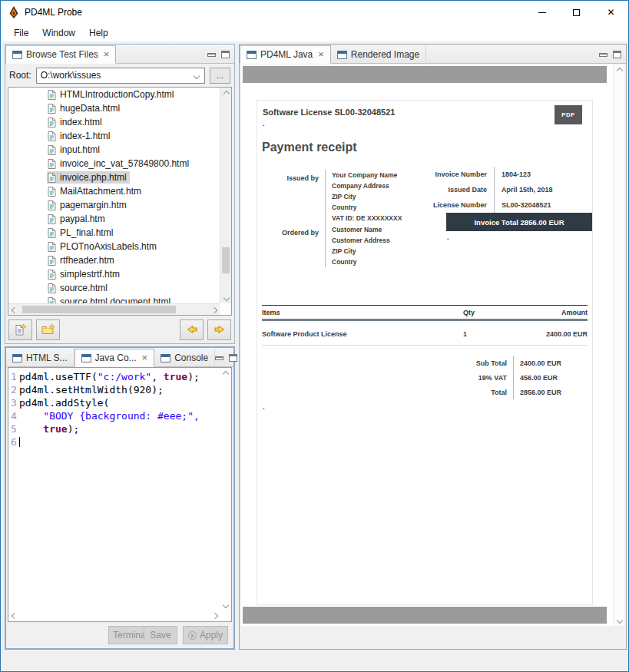  I want to click on apply-button: Apply, so click(206, 635).